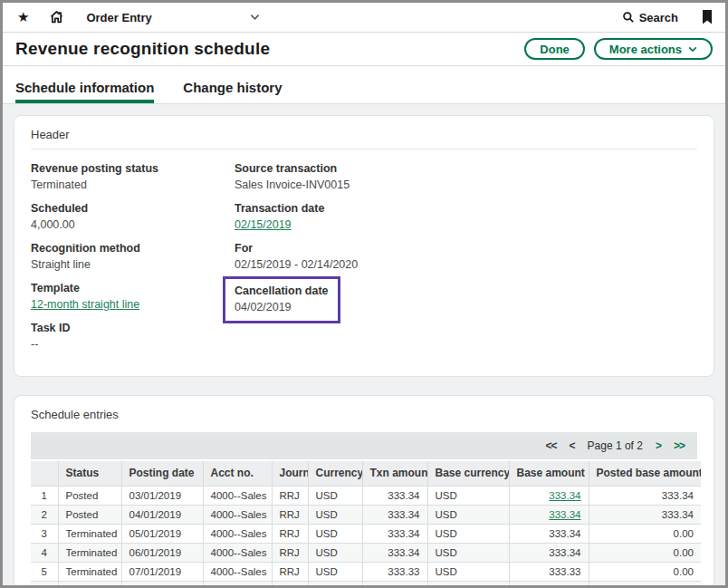  Describe the element at coordinates (162, 495) in the screenshot. I see `cell-posting-date: 03/01/2019` at that location.